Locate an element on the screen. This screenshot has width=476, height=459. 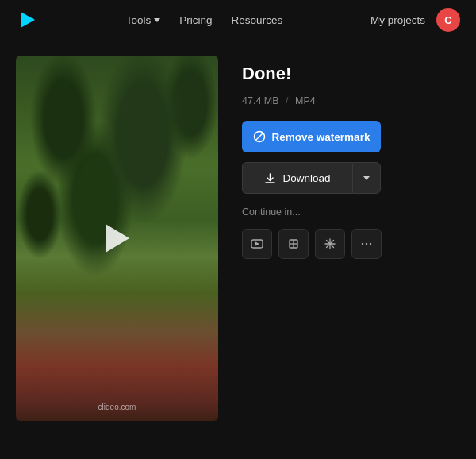
nav-resources: Resources is located at coordinates (257, 21).